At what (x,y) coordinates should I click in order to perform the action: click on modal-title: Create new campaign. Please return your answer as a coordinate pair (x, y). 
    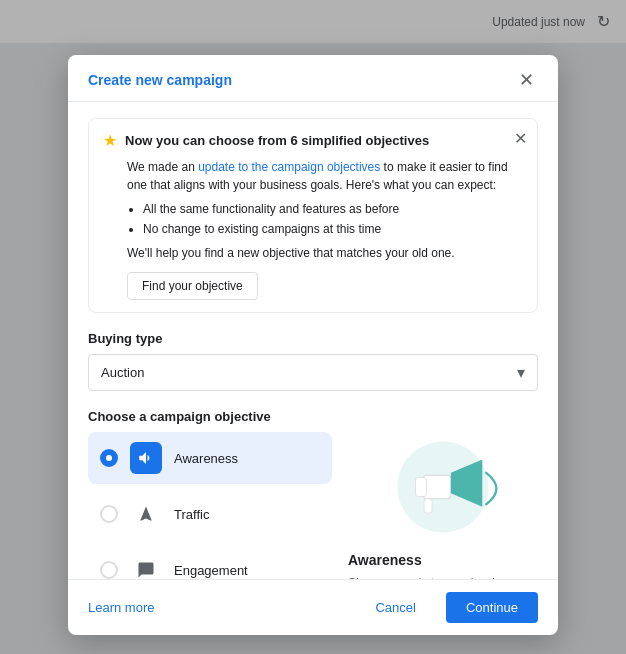
    Looking at the image, I should click on (160, 80).